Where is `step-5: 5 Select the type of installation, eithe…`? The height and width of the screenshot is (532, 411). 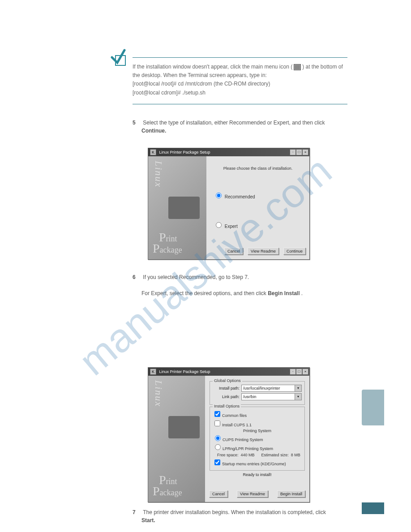 step-5: 5 Select the type of installation, eithe… is located at coordinates (240, 127).